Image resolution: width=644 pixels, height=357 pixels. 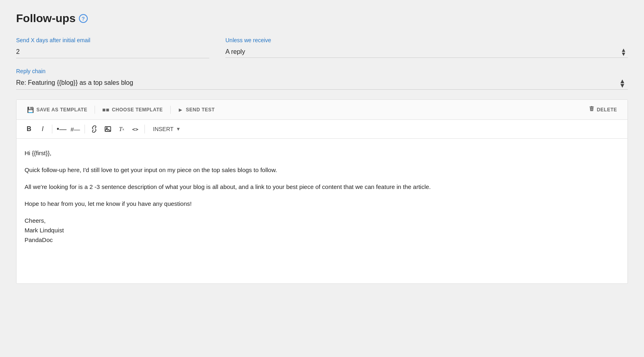 What do you see at coordinates (44, 230) in the screenshot?
I see `email-name: Mark Lindquist` at bounding box center [44, 230].